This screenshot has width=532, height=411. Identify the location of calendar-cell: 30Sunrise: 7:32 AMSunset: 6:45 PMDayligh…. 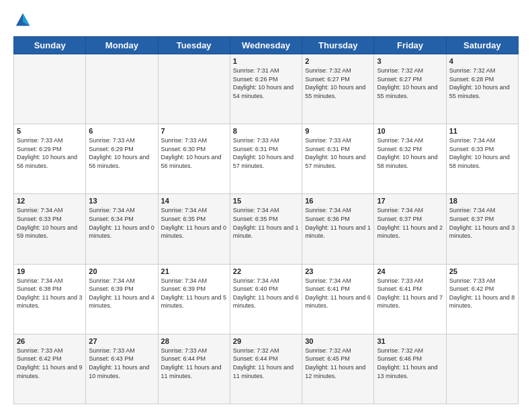
(339, 369).